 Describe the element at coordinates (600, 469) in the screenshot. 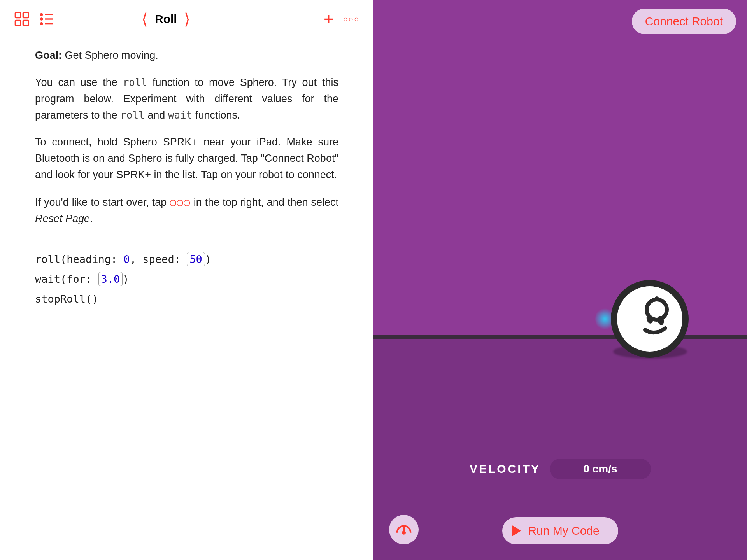

I see `velocity-value: 0 cm/s` at that location.